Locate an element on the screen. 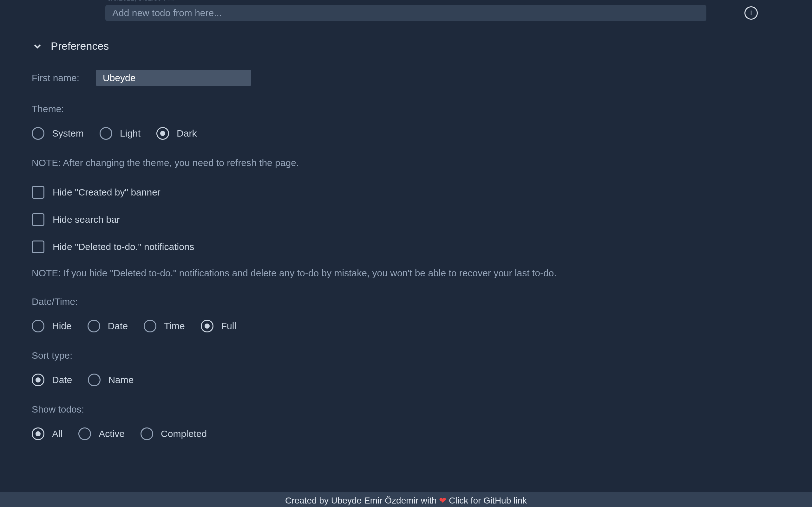 The height and width of the screenshot is (507, 812). radio-label: System is located at coordinates (68, 133).